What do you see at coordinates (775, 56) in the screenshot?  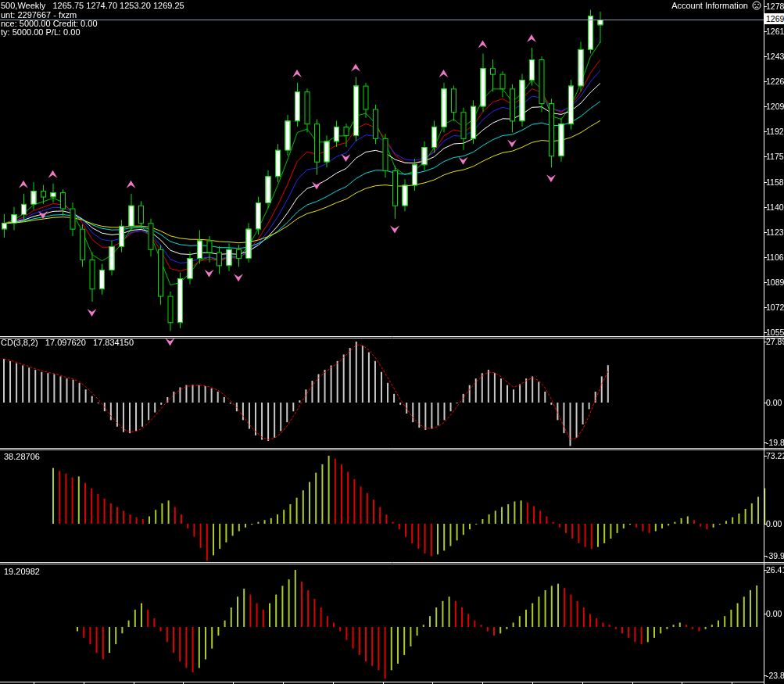 I see `price-scale-label: 1243.9` at bounding box center [775, 56].